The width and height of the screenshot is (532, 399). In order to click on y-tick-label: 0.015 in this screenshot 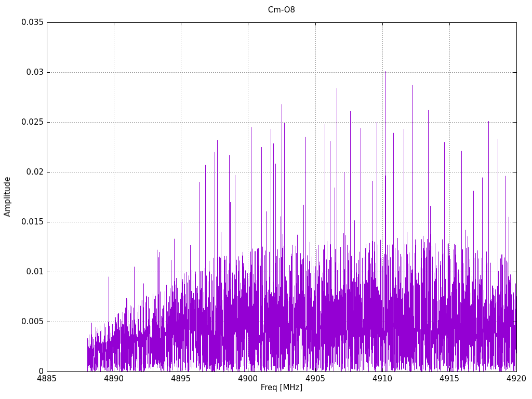, I will do `click(22, 222)`.